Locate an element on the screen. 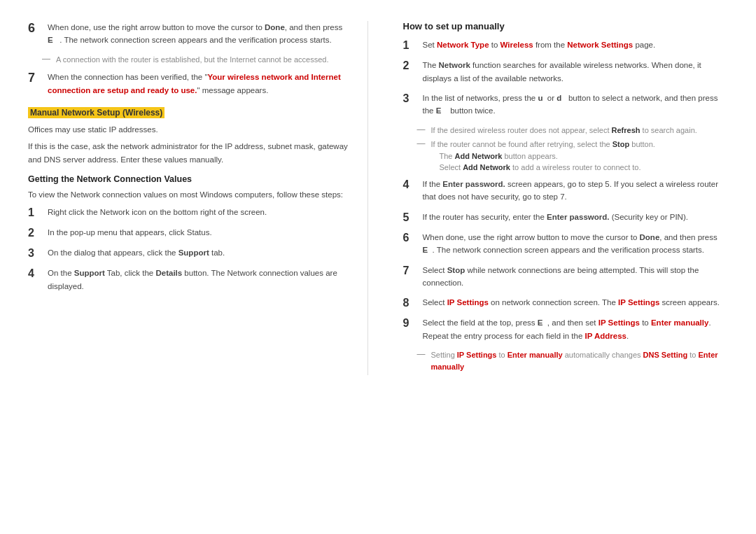 Image resolution: width=756 pixels, height=534 pixels. r-step-3-text: In the list of networks, press the u or … is located at coordinates (575, 105).